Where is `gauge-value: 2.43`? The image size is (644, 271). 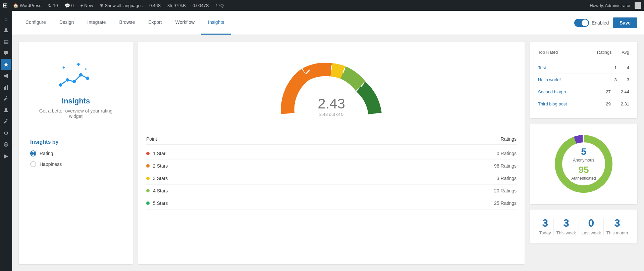
gauge-value: 2.43 is located at coordinates (331, 104).